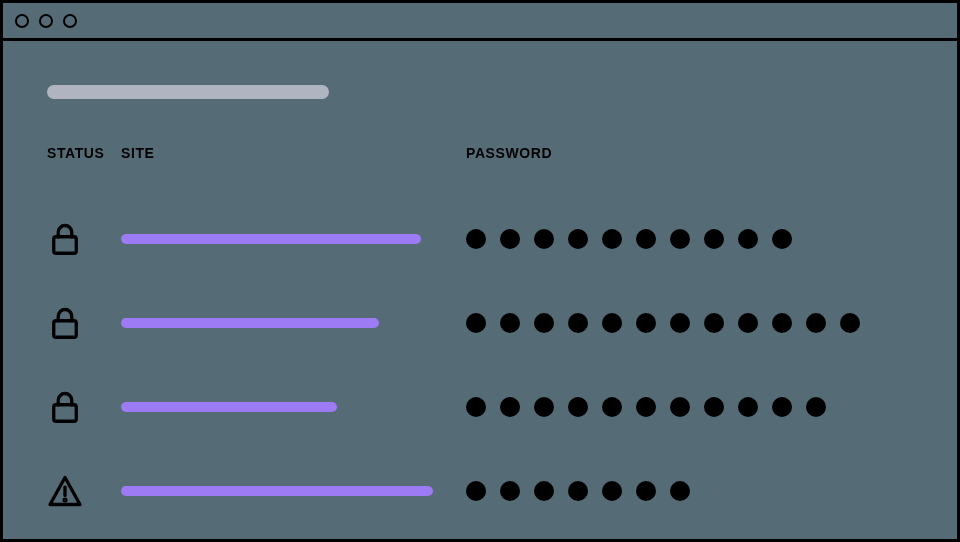  I want to click on page-title-placeholder, so click(188, 92).